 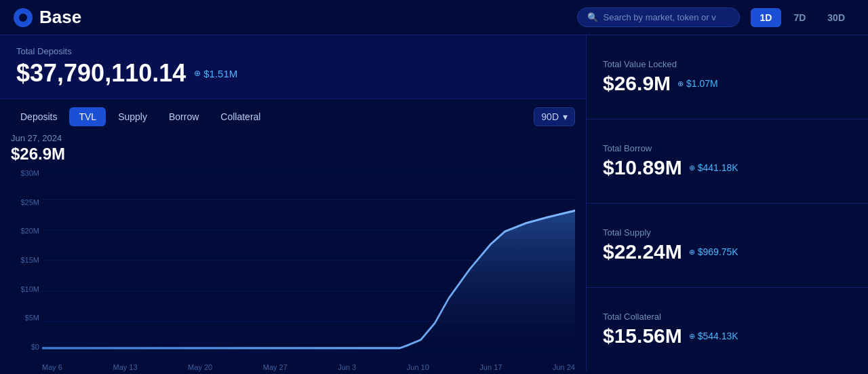 What do you see at coordinates (125, 367) in the screenshot?
I see `x-label-may13: May 13` at bounding box center [125, 367].